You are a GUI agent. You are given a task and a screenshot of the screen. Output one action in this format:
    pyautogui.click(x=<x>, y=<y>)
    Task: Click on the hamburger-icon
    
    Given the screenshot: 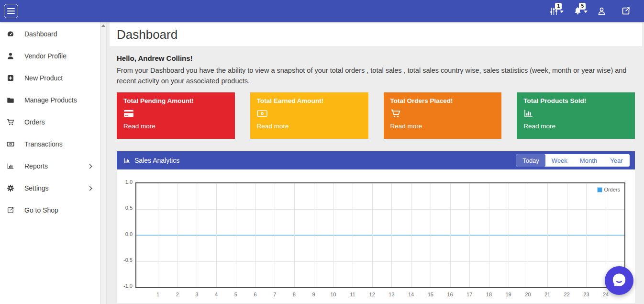 What is the action you would take?
    pyautogui.click(x=11, y=9)
    